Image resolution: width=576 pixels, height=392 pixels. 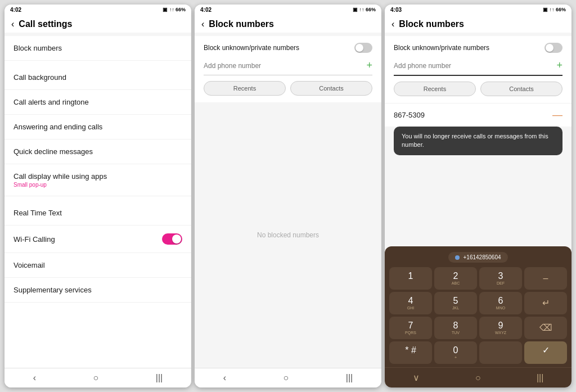 I want to click on nav-back-2: ‹, so click(x=225, y=378).